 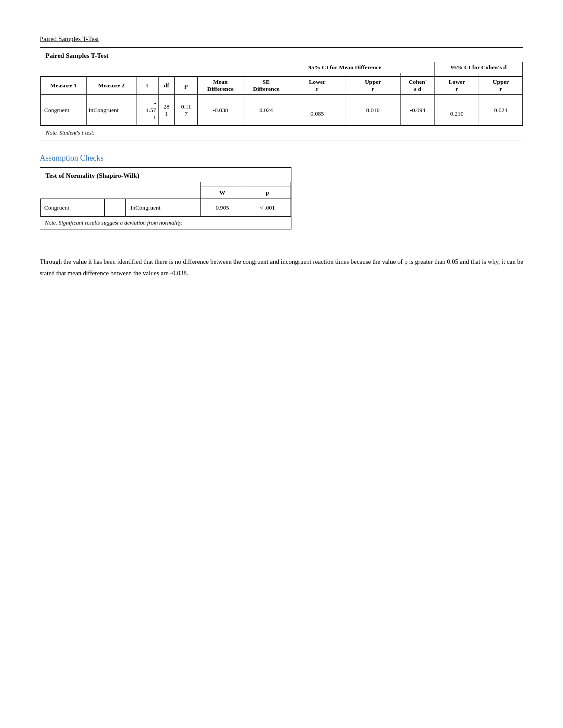 What do you see at coordinates (147, 86) in the screenshot?
I see `col-t: t` at bounding box center [147, 86].